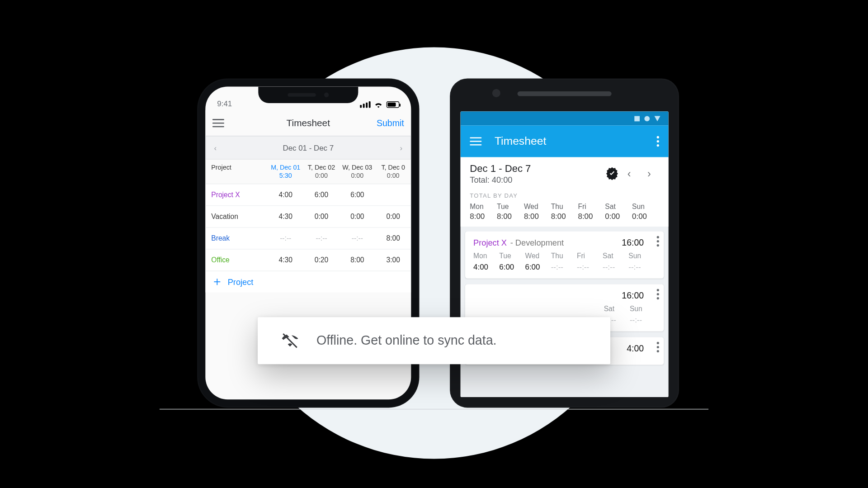 This screenshot has width=868, height=488. I want to click on project-name: Break, so click(236, 238).